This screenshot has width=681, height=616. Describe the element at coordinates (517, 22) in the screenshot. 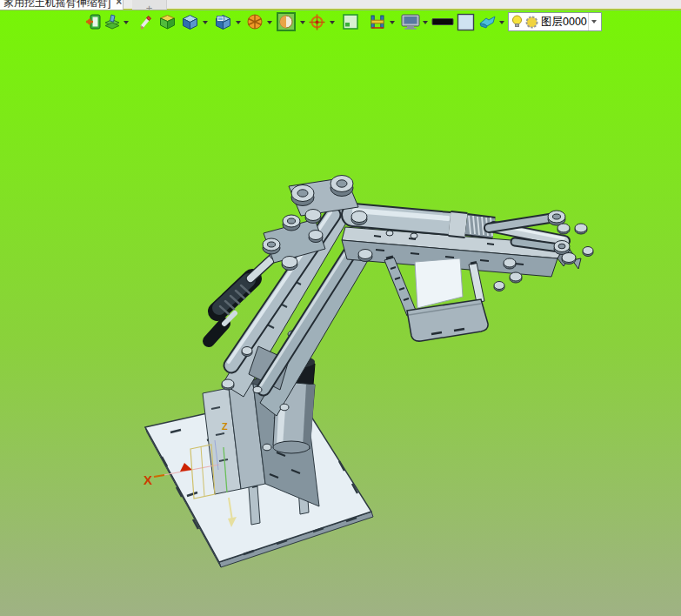

I see `bulb-icon` at that location.